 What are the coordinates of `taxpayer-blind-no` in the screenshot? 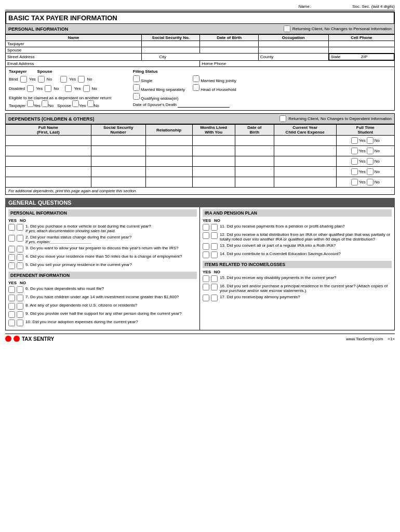 It's located at (42, 79).